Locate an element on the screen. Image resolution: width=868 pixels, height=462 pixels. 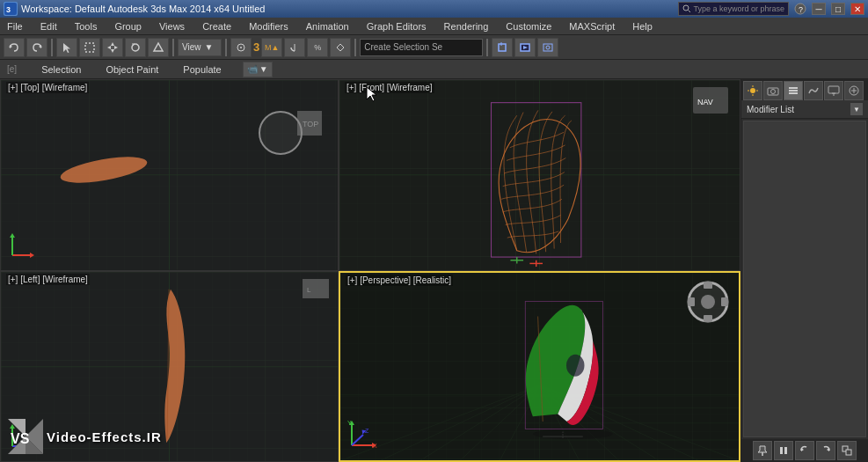
nav-widget-tr: NAV is located at coordinates (712, 107).